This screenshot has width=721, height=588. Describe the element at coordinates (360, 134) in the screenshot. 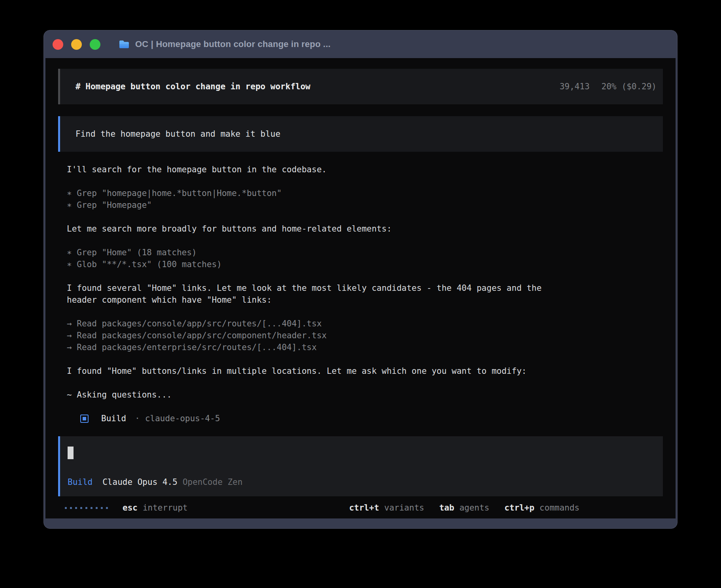

I see `user-message: Find the homepage button and make it blu…` at that location.